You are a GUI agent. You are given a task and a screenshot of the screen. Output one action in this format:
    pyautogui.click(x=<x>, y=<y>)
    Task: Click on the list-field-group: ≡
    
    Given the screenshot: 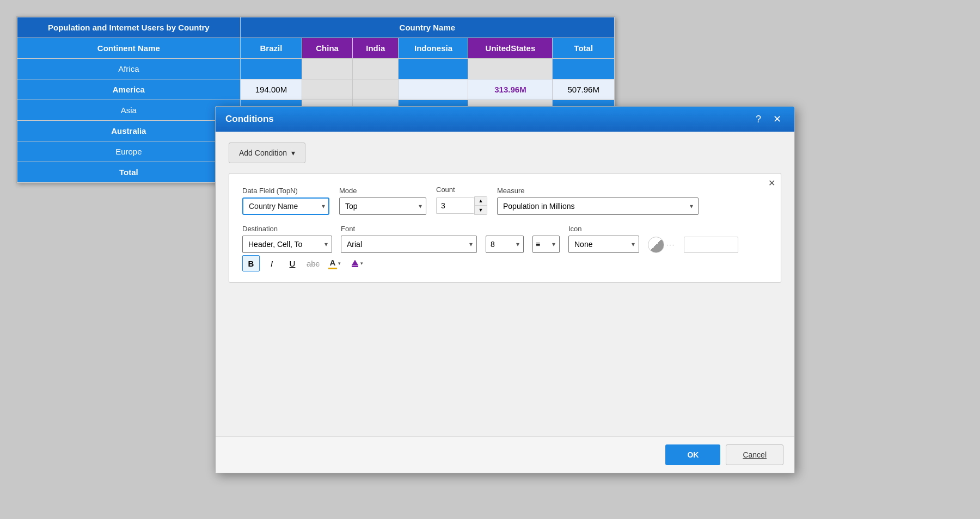 What is the action you would take?
    pyautogui.click(x=546, y=239)
    